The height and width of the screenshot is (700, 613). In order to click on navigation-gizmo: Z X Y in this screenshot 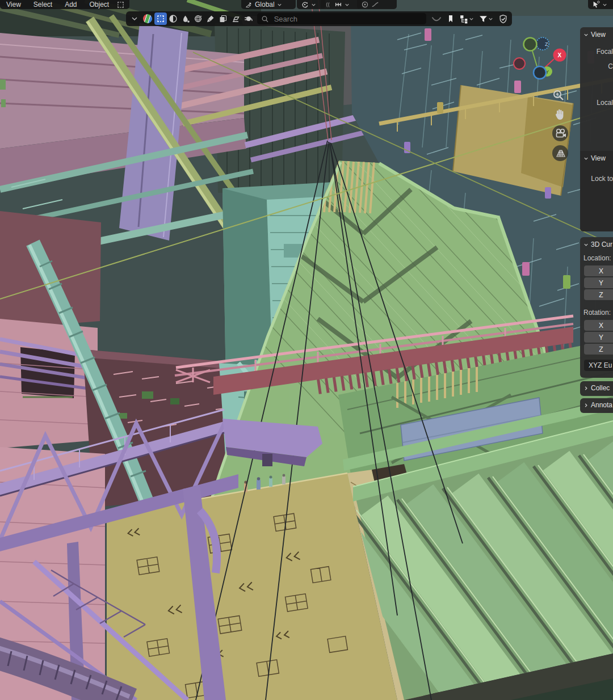, I will do `click(539, 58)`.